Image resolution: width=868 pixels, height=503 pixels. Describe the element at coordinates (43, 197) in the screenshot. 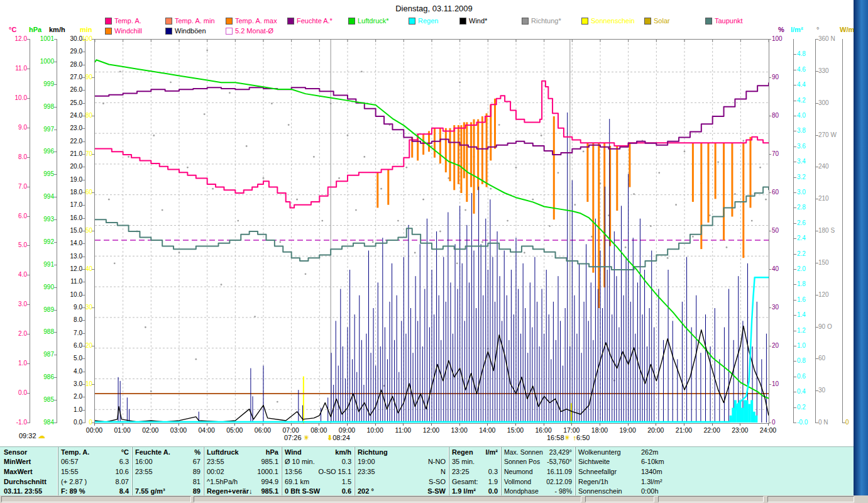

I see `axis-tick-label: 994` at that location.